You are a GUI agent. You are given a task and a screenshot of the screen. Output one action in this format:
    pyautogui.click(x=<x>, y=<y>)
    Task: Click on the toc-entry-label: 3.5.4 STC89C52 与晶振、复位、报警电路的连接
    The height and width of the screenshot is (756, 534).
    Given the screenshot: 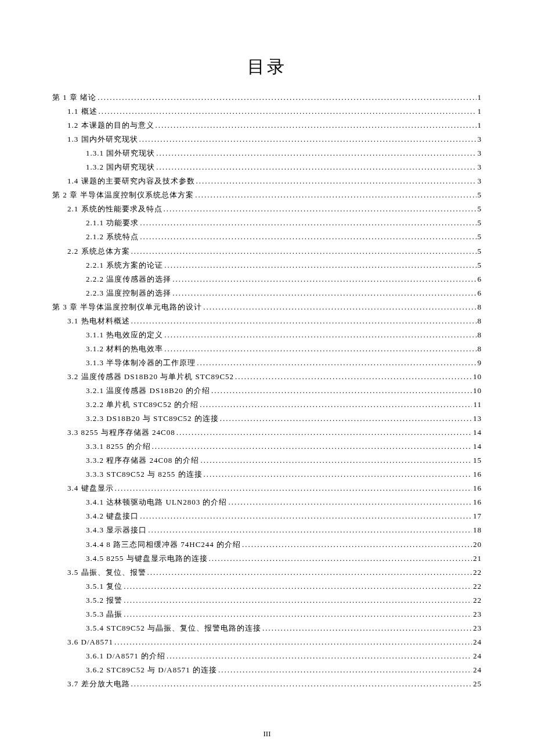 What is the action you would take?
    pyautogui.click(x=174, y=628)
    